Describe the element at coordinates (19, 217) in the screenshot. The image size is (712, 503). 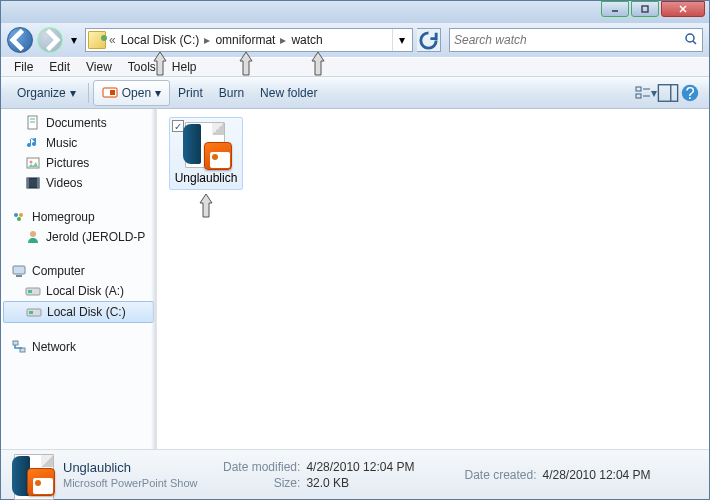
I see `homegroup-icon` at that location.